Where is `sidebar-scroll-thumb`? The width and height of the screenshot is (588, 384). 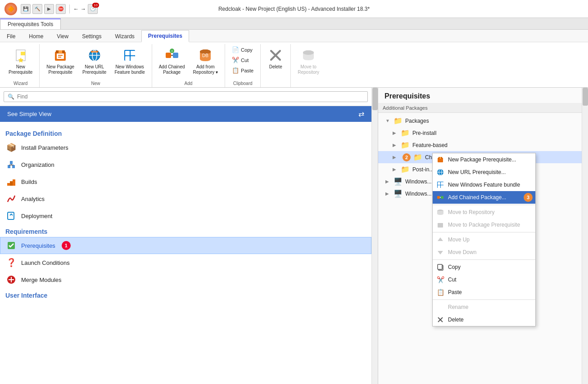
sidebar-scroll-thumb is located at coordinates (375, 99).